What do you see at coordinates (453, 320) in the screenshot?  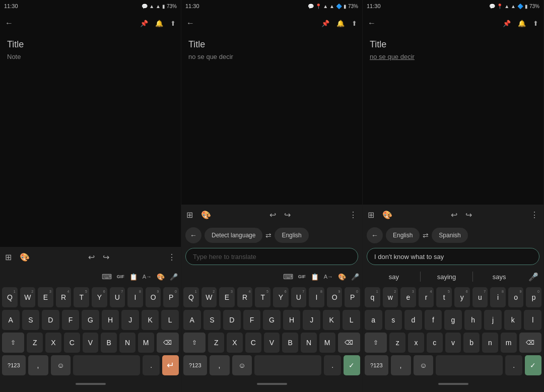 I see `key3-g: g` at bounding box center [453, 320].